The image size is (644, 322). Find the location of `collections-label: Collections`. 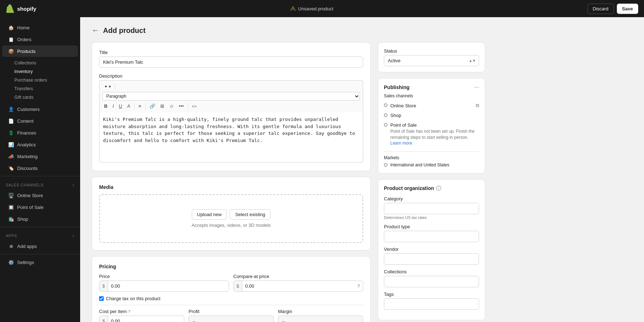

collections-label: Collections is located at coordinates (431, 272).